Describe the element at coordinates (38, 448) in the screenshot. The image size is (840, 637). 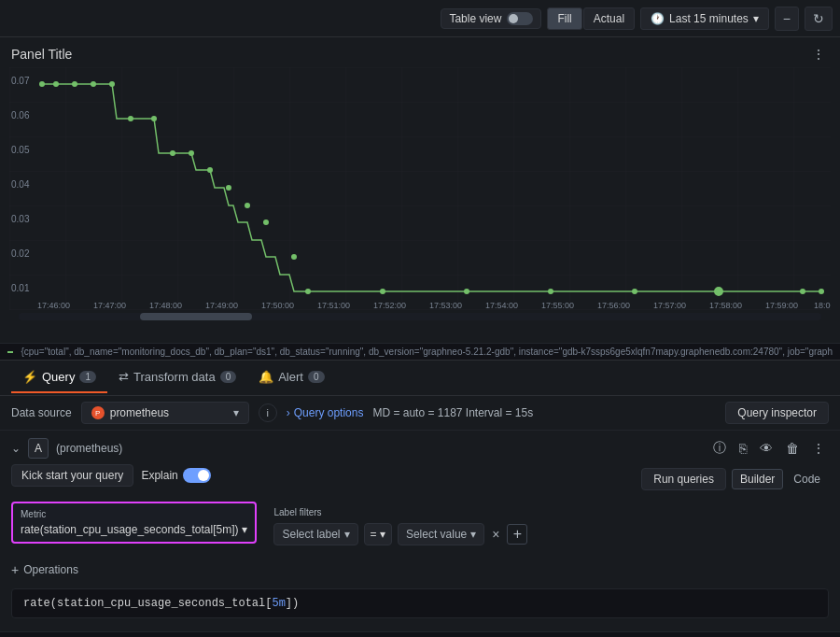
I see `query-letter-badge: A` at that location.